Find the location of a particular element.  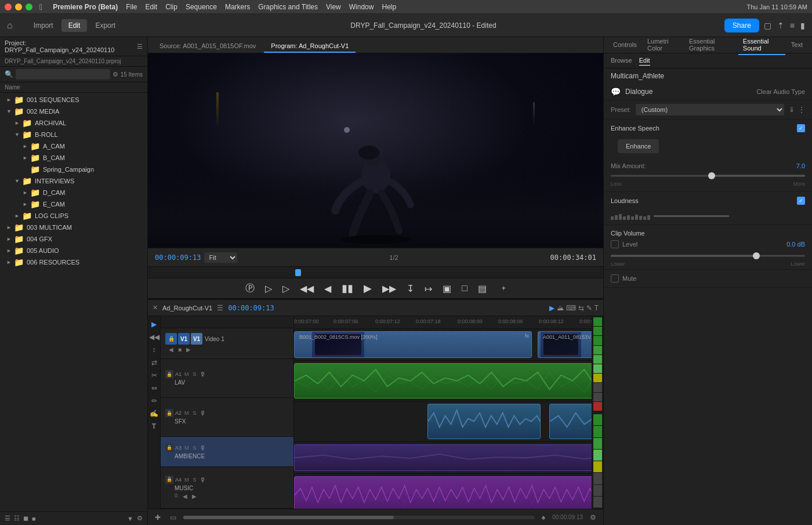

hand-tool: ✍ is located at coordinates (154, 414).